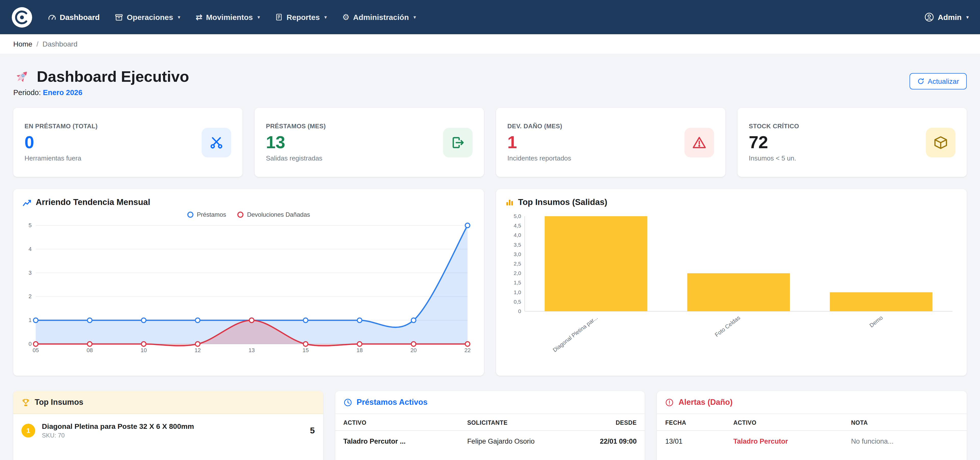  Describe the element at coordinates (348, 402) in the screenshot. I see `clock-icon` at that location.